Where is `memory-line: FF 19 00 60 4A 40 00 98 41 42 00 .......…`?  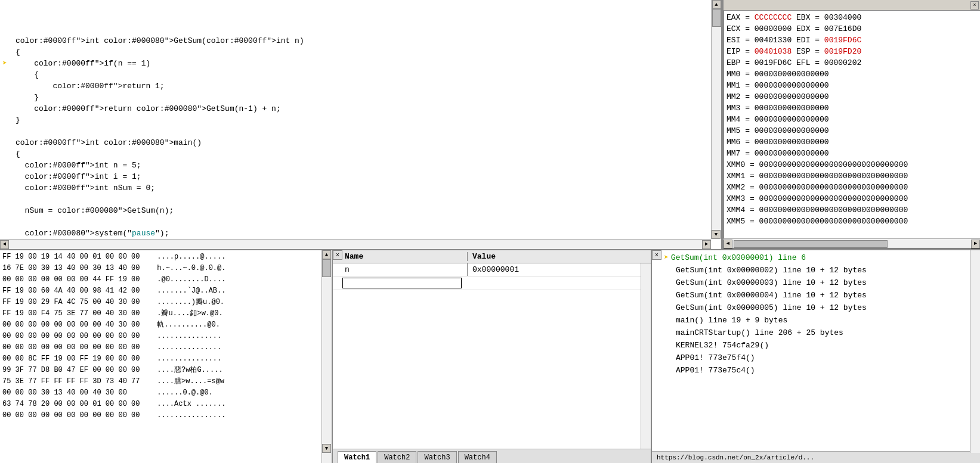
memory-line: FF 19 00 60 4A 40 00 98 41 42 00 .......… is located at coordinates (161, 291).